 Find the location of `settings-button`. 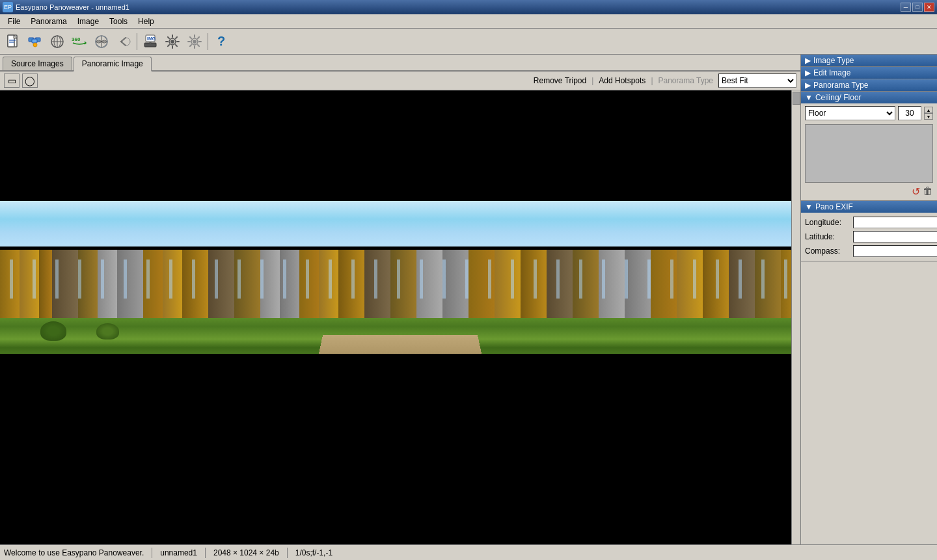

settings-button is located at coordinates (172, 42).